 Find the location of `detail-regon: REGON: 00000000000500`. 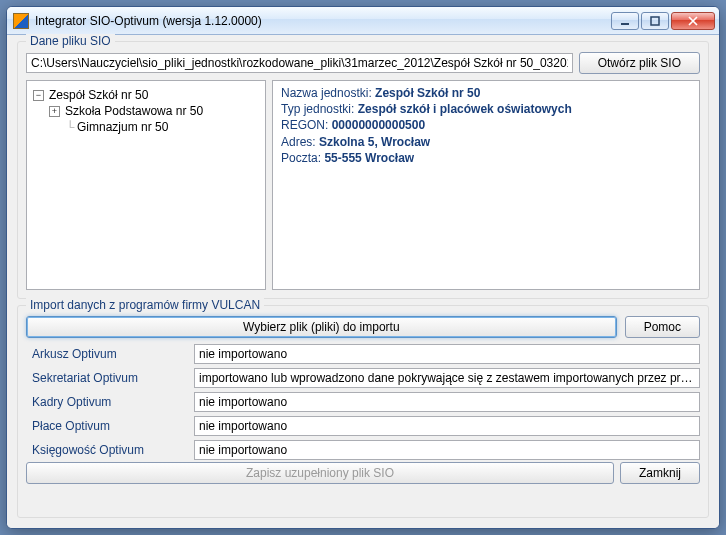

detail-regon: REGON: 00000000000500 is located at coordinates (486, 125).